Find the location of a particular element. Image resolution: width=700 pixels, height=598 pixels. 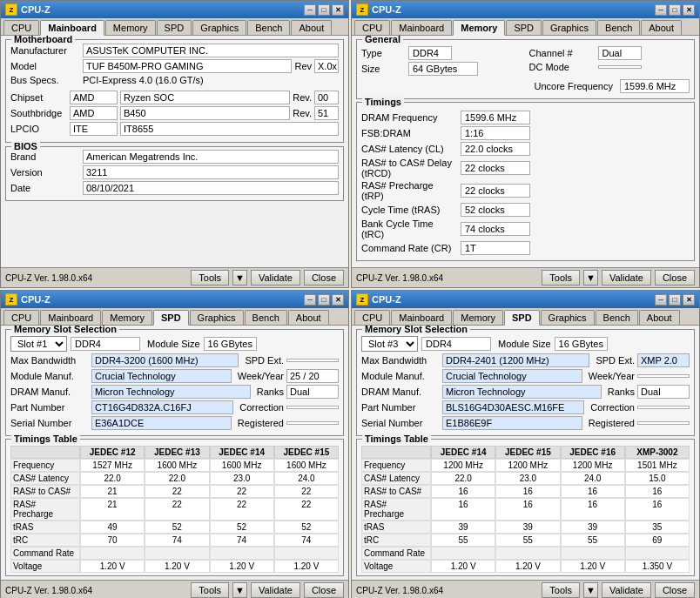

tools-btn-2: Tools is located at coordinates (561, 278).